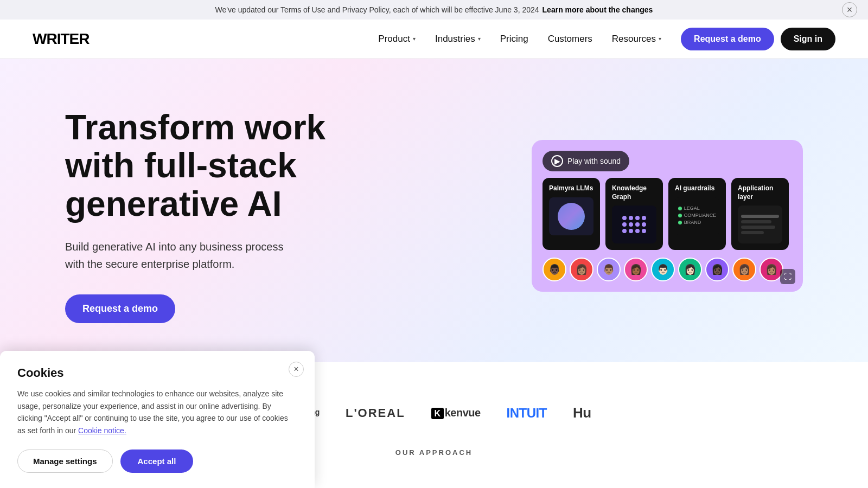 This screenshot has height=488, width=868. I want to click on avatar-8: 👩🏽, so click(744, 269).